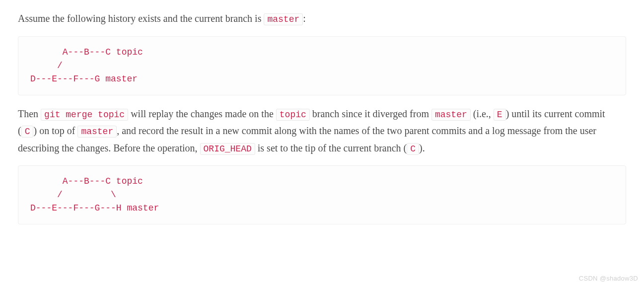 The height and width of the screenshot is (288, 644). Describe the element at coordinates (56, 131) in the screenshot. I see `p2-text-6: ) on top of` at that location.